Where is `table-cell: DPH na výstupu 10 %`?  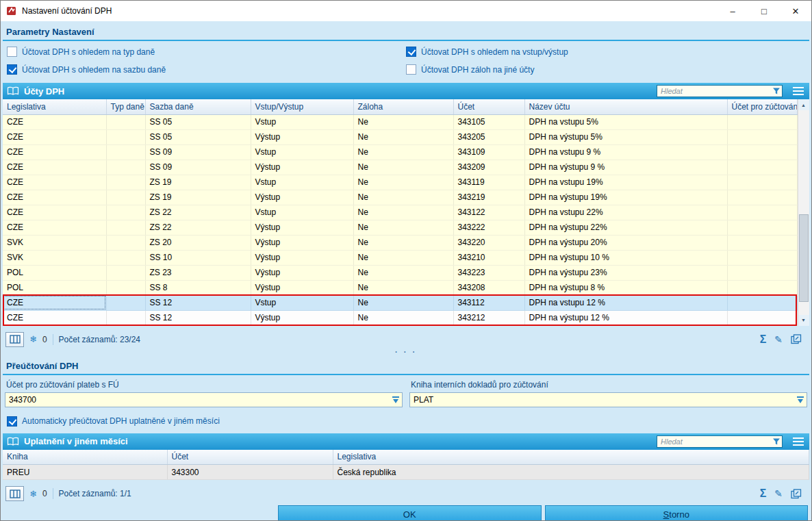
table-cell: DPH na výstupu 10 % is located at coordinates (626, 257).